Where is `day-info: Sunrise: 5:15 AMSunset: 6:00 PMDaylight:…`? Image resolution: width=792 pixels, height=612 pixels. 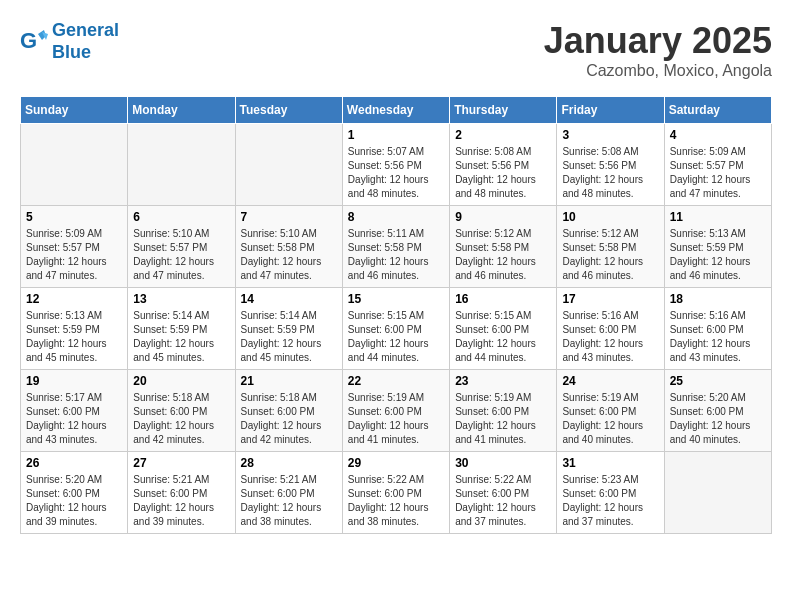
day-info: Sunrise: 5:15 AMSunset: 6:00 PMDaylight:… is located at coordinates (503, 337).